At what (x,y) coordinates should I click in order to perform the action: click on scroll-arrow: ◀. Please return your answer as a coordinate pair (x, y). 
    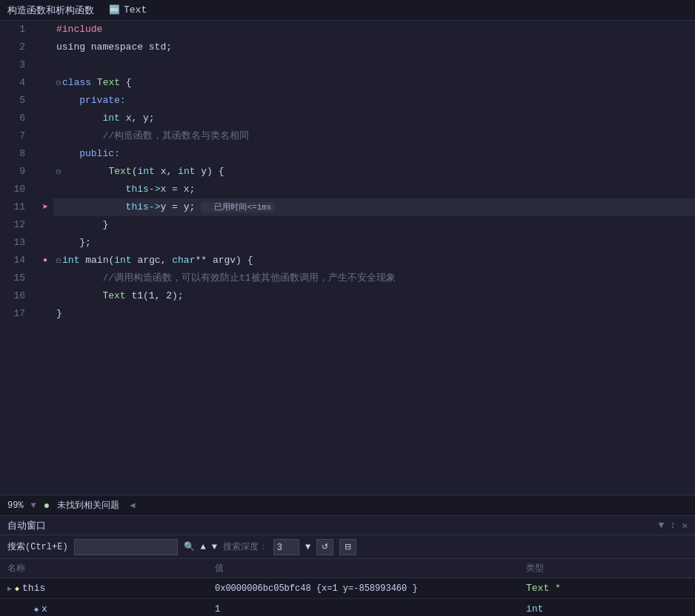
    Looking at the image, I should click on (132, 505).